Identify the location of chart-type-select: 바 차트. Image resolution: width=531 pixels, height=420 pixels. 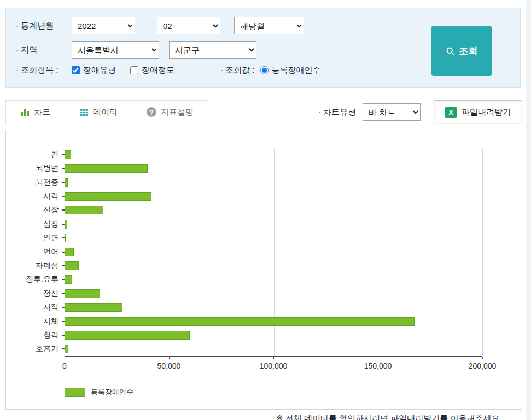
(392, 112).